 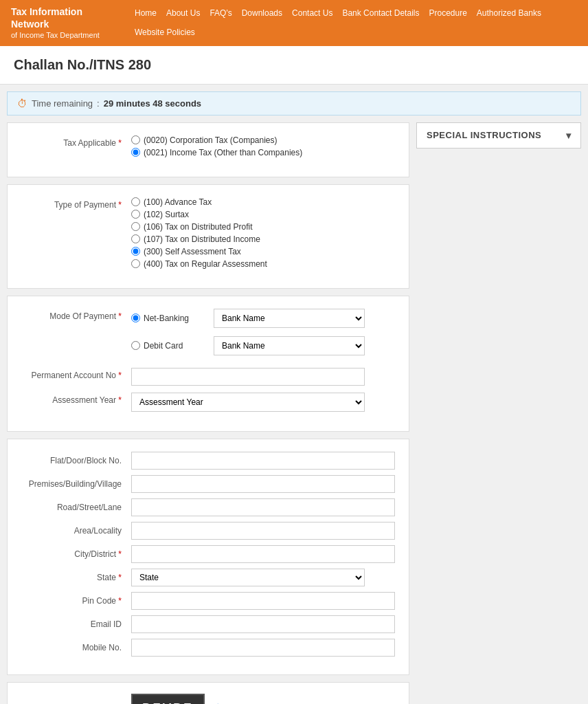 What do you see at coordinates (169, 318) in the screenshot?
I see `net-banking-option: Net-Banking` at bounding box center [169, 318].